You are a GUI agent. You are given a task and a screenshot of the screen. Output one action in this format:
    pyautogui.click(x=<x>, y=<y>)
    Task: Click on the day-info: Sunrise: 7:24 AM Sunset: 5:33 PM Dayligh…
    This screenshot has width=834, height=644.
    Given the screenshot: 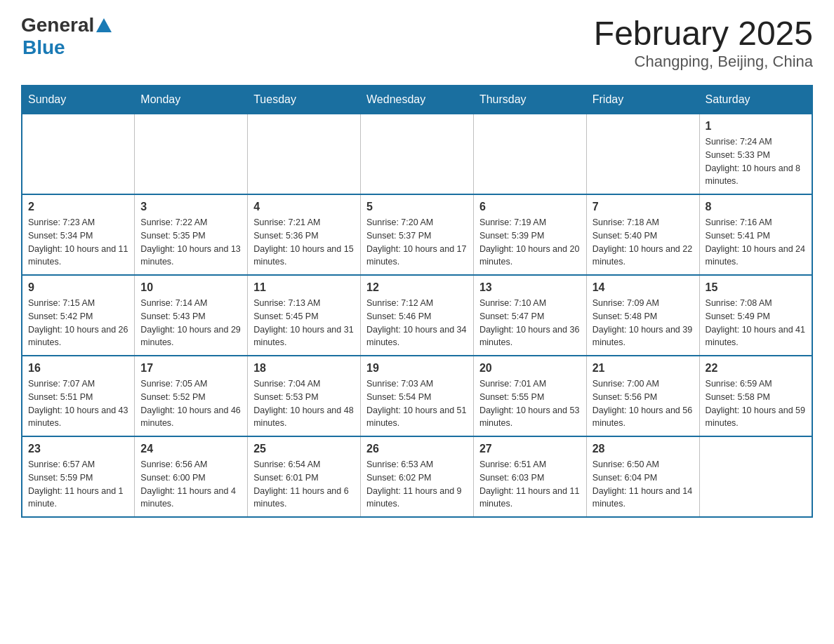 What is the action you would take?
    pyautogui.click(x=755, y=161)
    